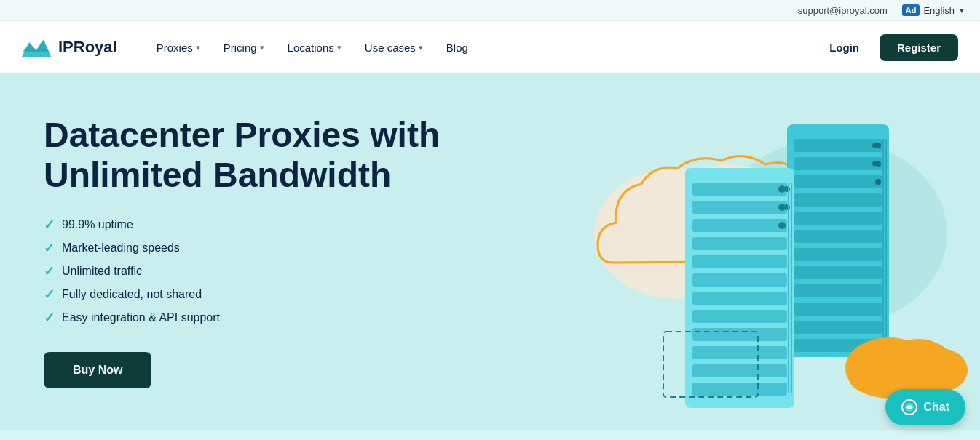  I want to click on feature-item: ✓ 99.9% uptime, so click(248, 225).